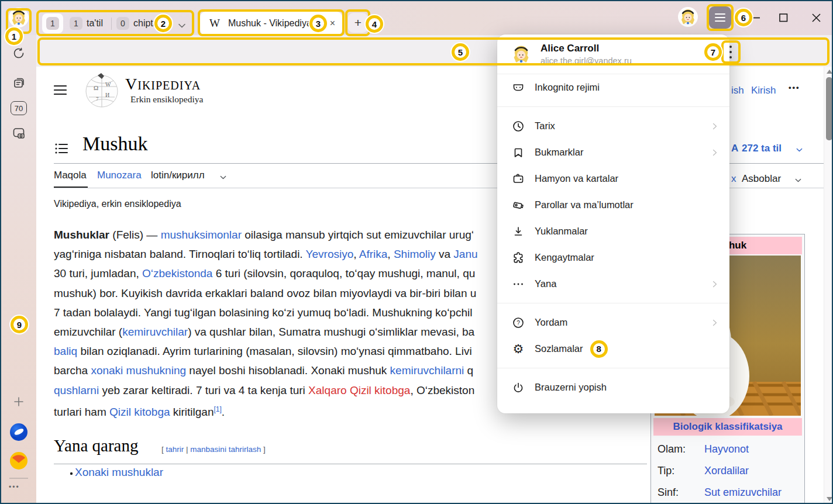 Image resolution: width=833 pixels, height=504 pixels. What do you see at coordinates (688, 17) in the screenshot?
I see `profile-avatar-right` at bounding box center [688, 17].